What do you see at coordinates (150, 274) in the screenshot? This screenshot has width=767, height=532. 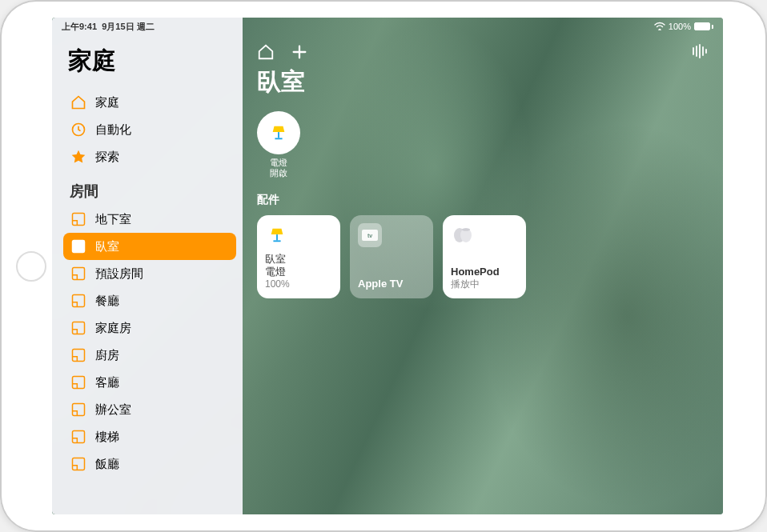 I see `room-default: 預設房間` at bounding box center [150, 274].